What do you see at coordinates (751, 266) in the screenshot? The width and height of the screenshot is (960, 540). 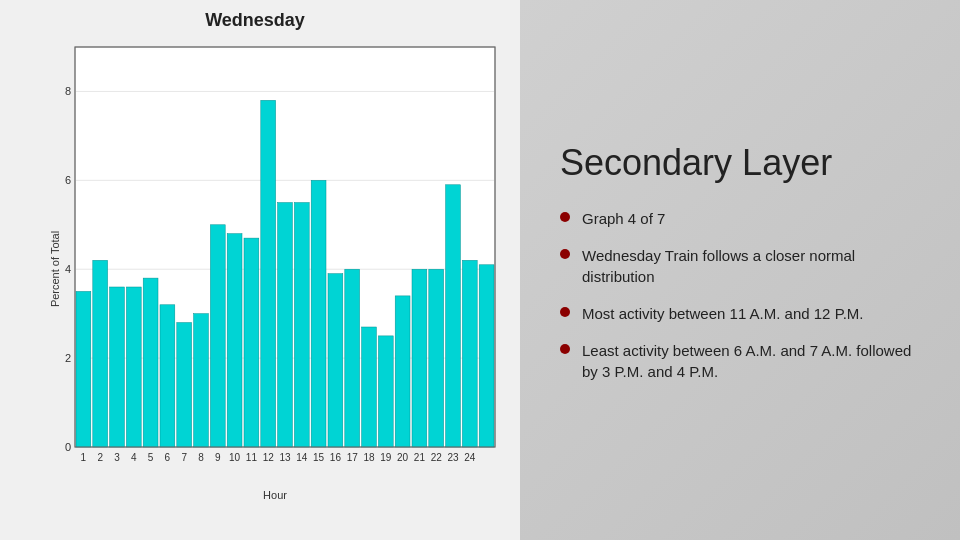 I see `bullet-text: Wednesday Train follows a closer normal …` at bounding box center [751, 266].